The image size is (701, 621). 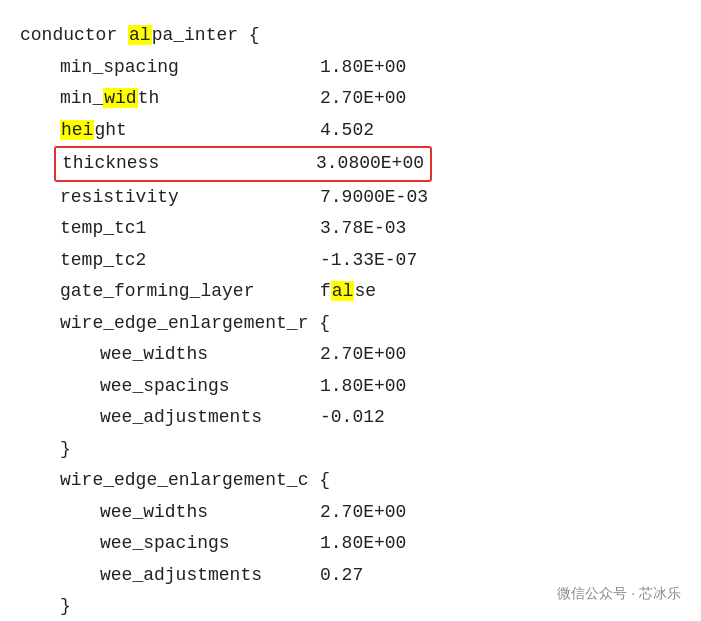 What do you see at coordinates (210, 387) in the screenshot?
I see `key-wee-spacings-r: wee_spacings` at bounding box center [210, 387].